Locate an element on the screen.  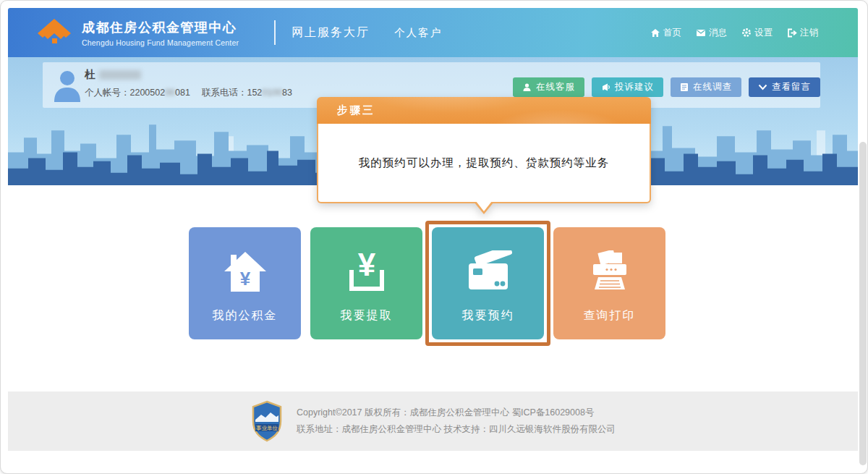
phone-end: 83 is located at coordinates (287, 93).